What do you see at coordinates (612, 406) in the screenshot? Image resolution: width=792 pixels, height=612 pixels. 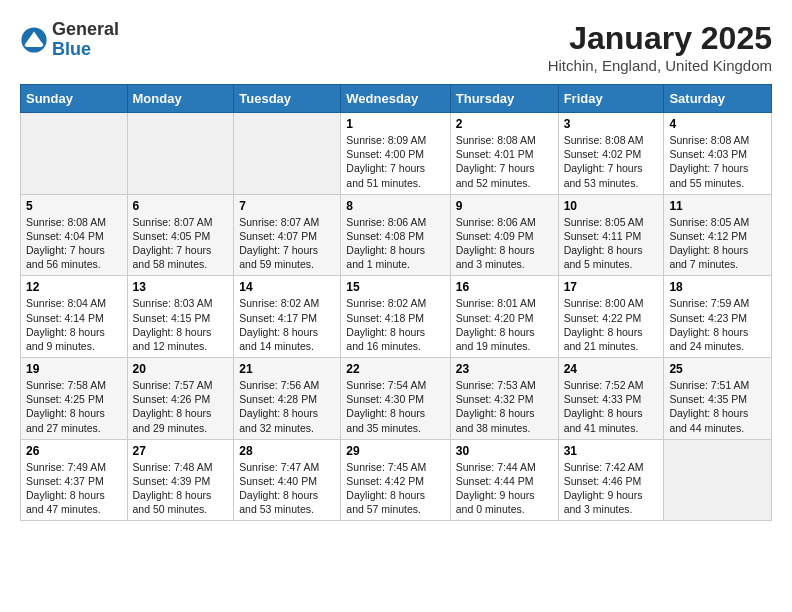 I see `day-info: Sunrise: 7:52 AM Sunset: 4:33 PM Dayligh…` at bounding box center [612, 406].